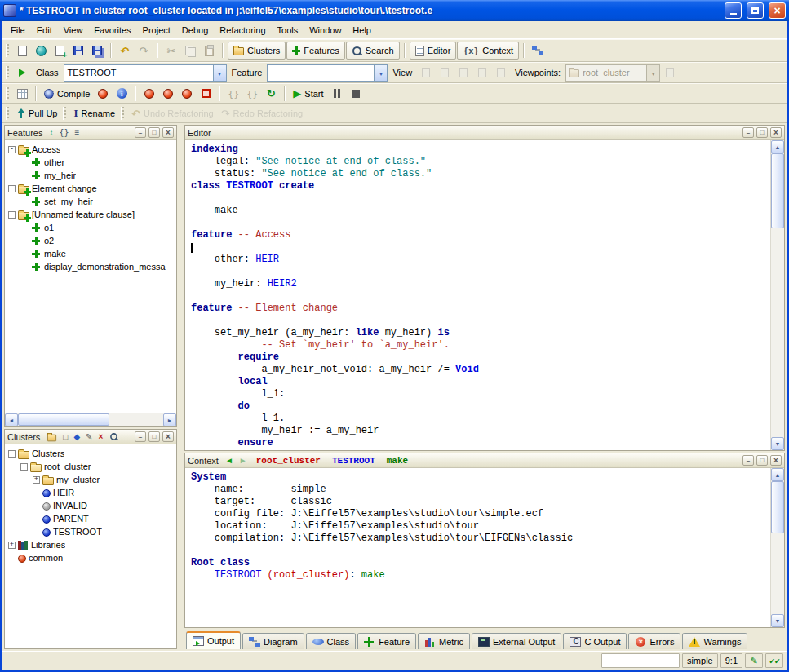 This screenshot has width=789, height=672. What do you see at coordinates (95, 113) in the screenshot?
I see `rename-button: Rename` at bounding box center [95, 113].